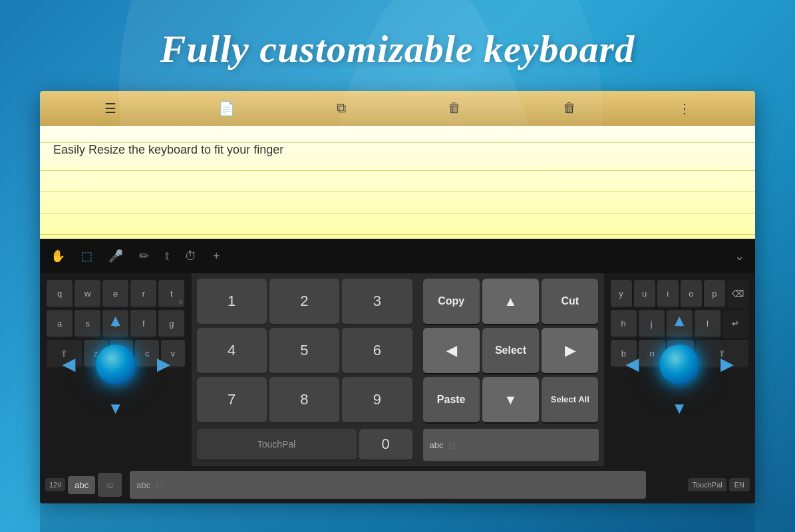  Describe the element at coordinates (511, 351) in the screenshot. I see `ctrl-row-2: ◀ Select ▶` at that location.